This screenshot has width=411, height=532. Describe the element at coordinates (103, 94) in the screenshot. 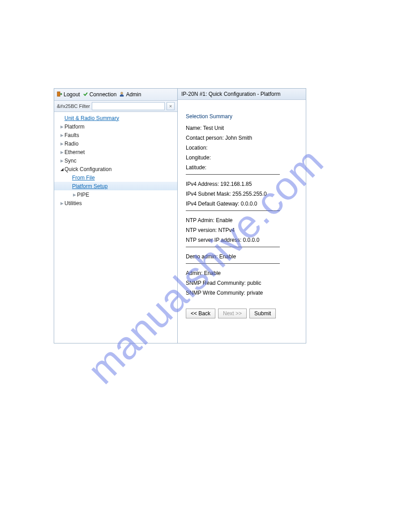

I see `connection-label: Connection` at that location.